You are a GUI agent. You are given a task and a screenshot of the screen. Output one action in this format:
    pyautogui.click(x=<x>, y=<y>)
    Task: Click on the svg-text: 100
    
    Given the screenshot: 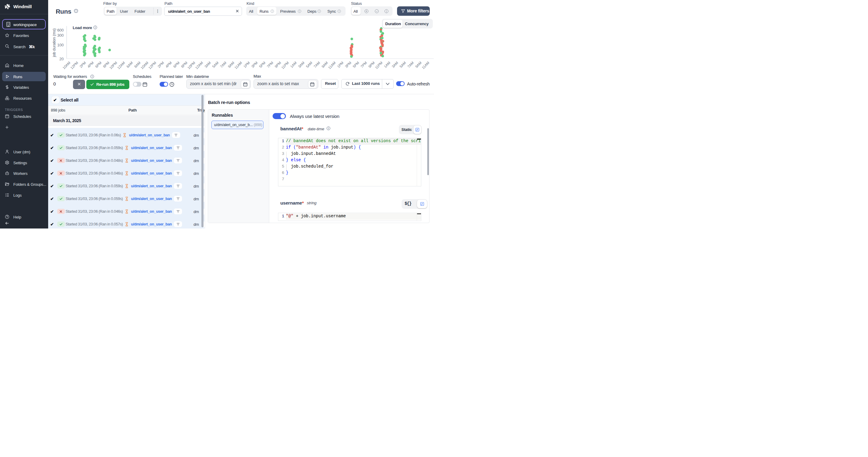 What is the action you would take?
    pyautogui.click(x=61, y=45)
    